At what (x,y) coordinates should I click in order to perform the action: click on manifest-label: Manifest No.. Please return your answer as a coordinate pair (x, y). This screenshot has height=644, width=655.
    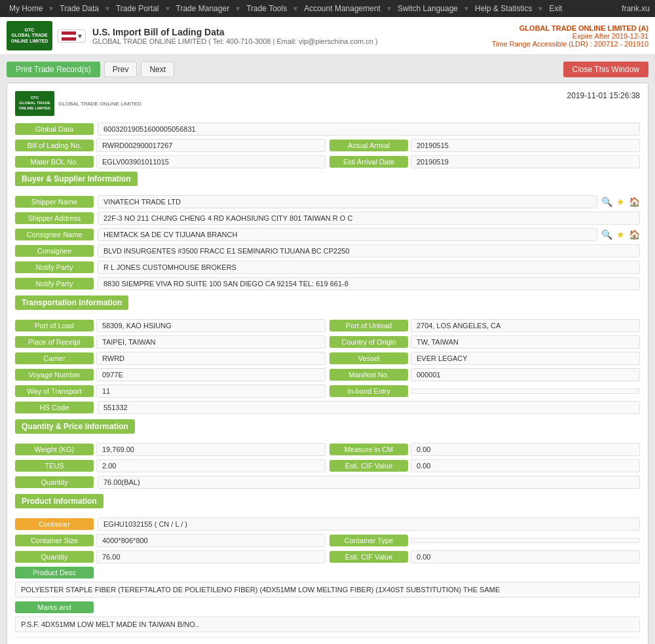
    Looking at the image, I should click on (369, 375).